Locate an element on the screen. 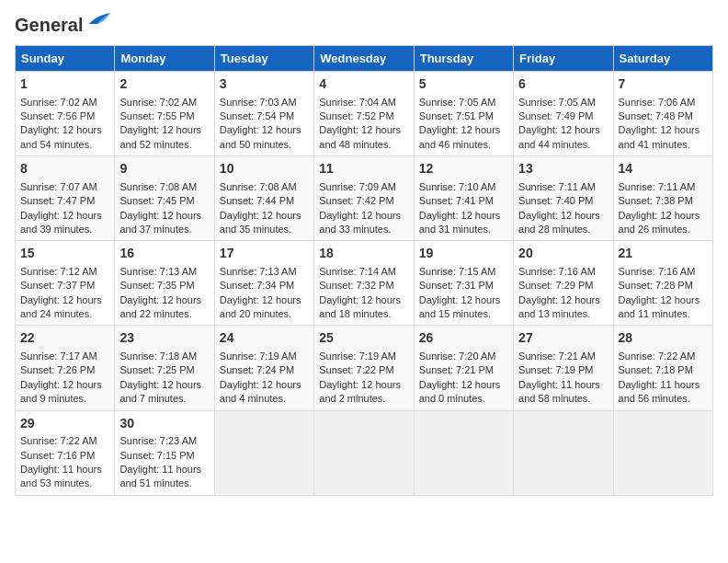  day-info: Sunset: 7:28 PM is located at coordinates (664, 285).